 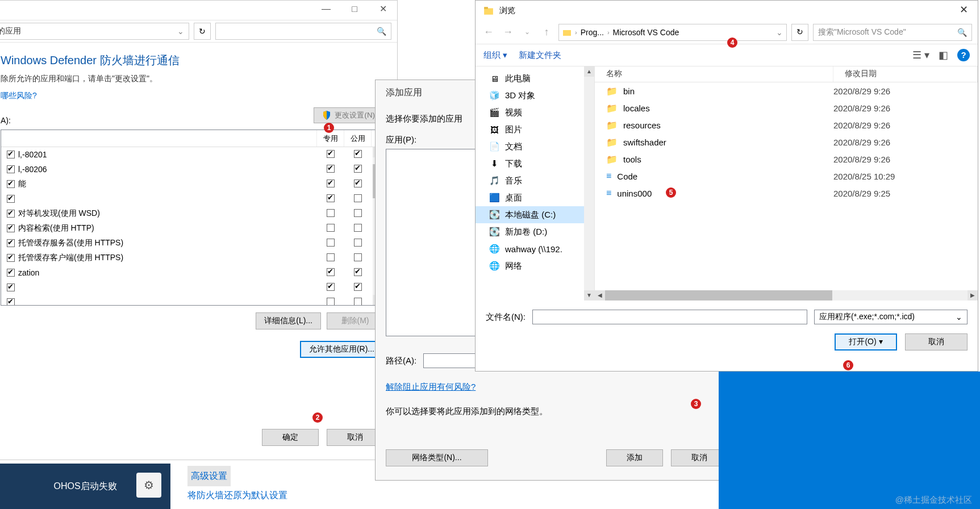 What do you see at coordinates (192, 243) in the screenshot?
I see `list-item: 托管缓存服务器(使用 HTTPS)` at bounding box center [192, 243].